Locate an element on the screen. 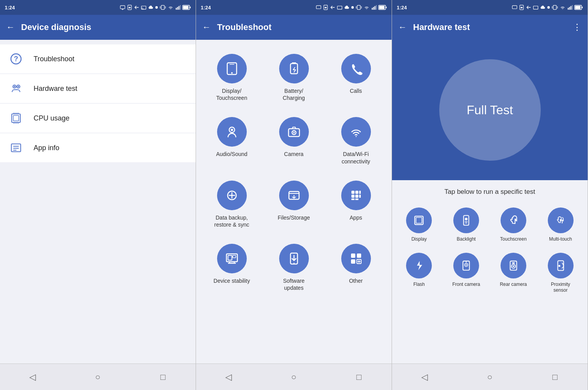  nav-back-1: ◁ is located at coordinates (33, 377).